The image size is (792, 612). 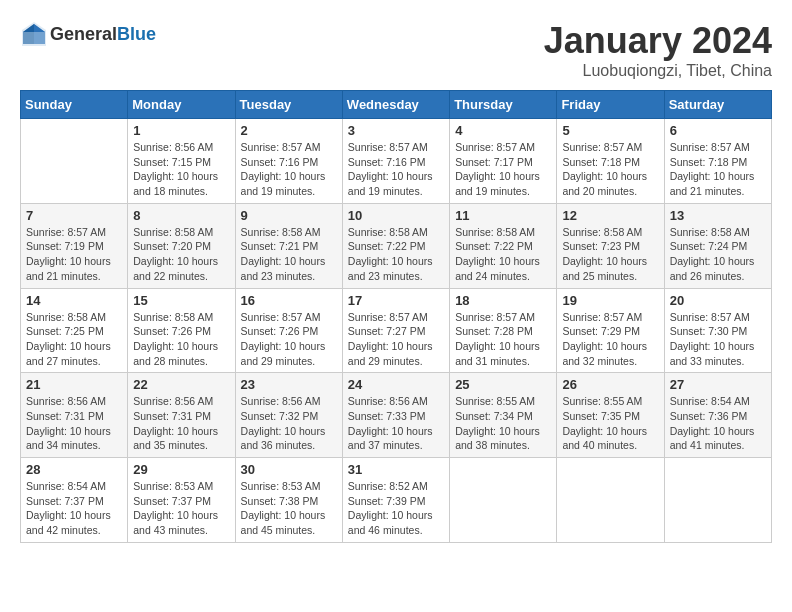 What do you see at coordinates (610, 254) in the screenshot?
I see `day-info: Sunrise: 8:58 AMSunset: 7:23 PMDaylight:…` at bounding box center [610, 254].